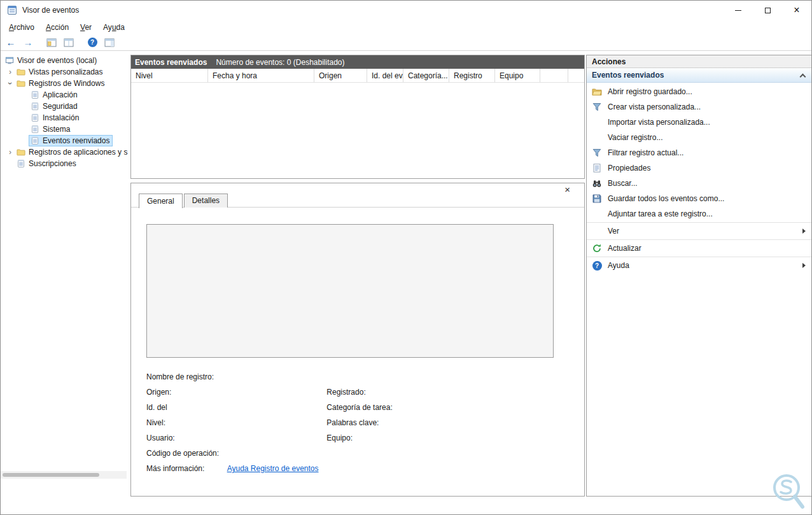 The width and height of the screenshot is (812, 515). I want to click on field-categoria-de-tarea: Categoría de tarea:, so click(359, 407).